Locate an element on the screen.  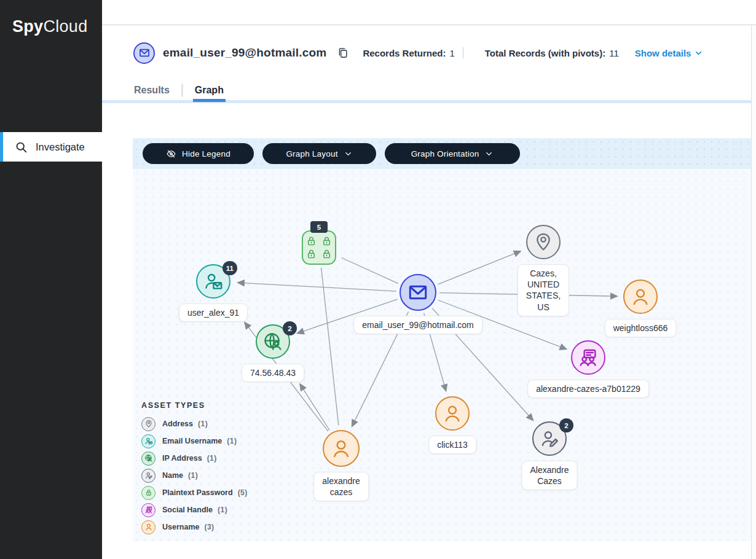
page-title: email_user_99@hotmail.com is located at coordinates (245, 53).